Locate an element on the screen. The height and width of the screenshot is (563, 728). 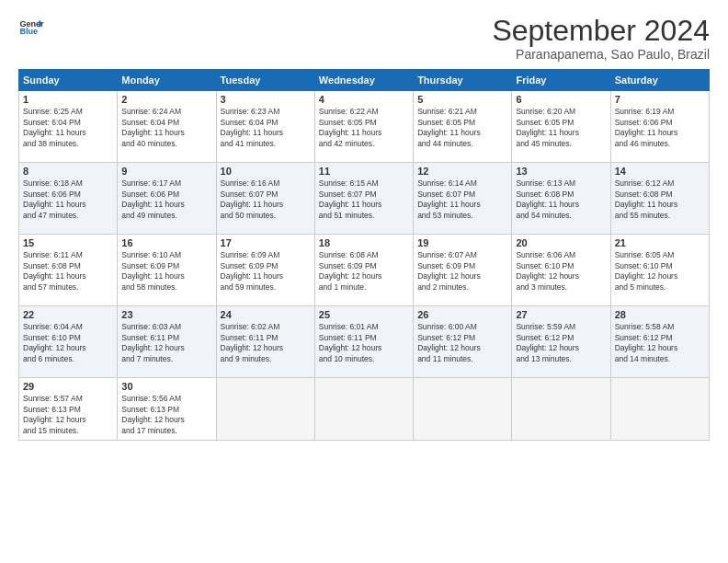
day-number: 22 is located at coordinates (68, 315).